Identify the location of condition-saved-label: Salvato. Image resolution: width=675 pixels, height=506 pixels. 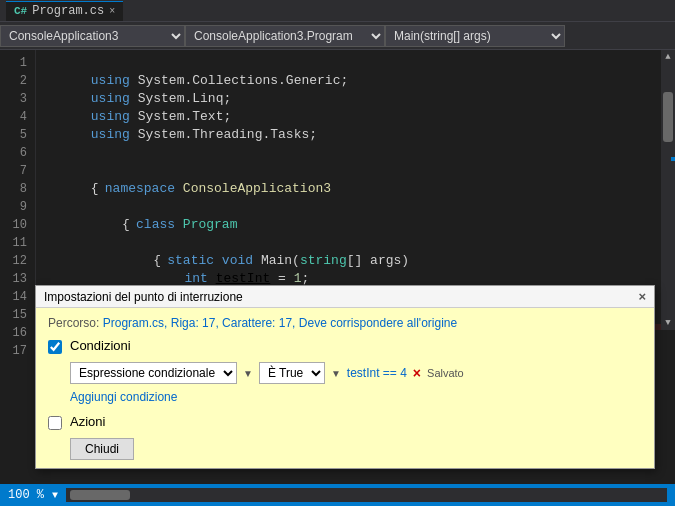
(446, 373).